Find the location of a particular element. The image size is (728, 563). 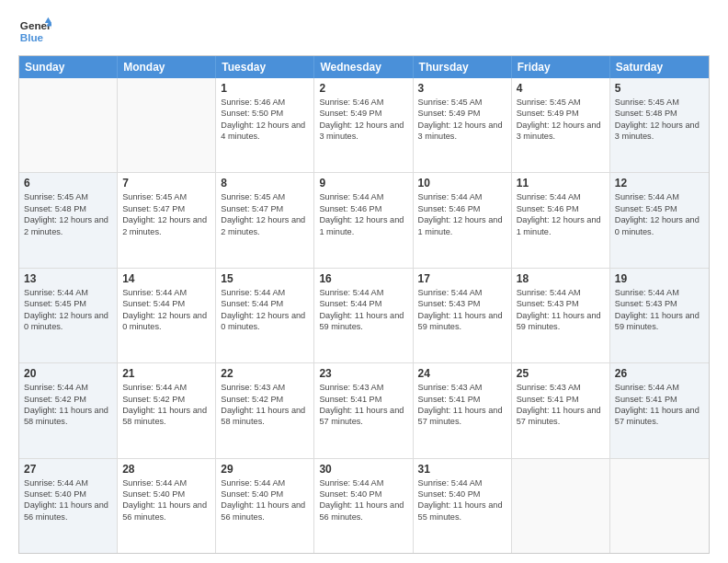

day-number: 6 is located at coordinates (68, 183).